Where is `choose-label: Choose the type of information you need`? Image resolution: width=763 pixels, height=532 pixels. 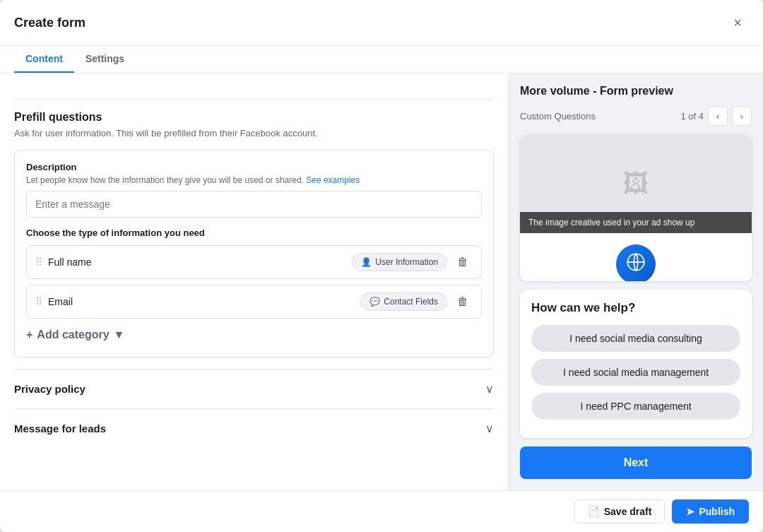
choose-label: Choose the type of information you need is located at coordinates (254, 233).